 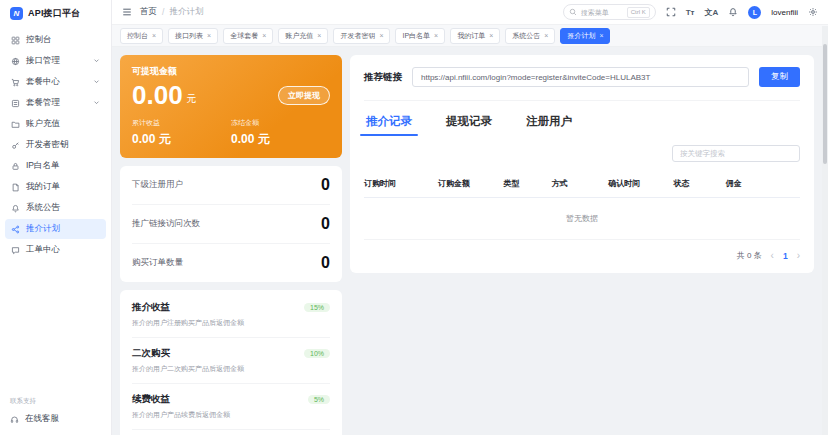 I want to click on wallet-card: 可提现金额 0.00 元 立即提现 累计收益 0.00 元 冻结金额 0.00 …, so click(x=231, y=106).